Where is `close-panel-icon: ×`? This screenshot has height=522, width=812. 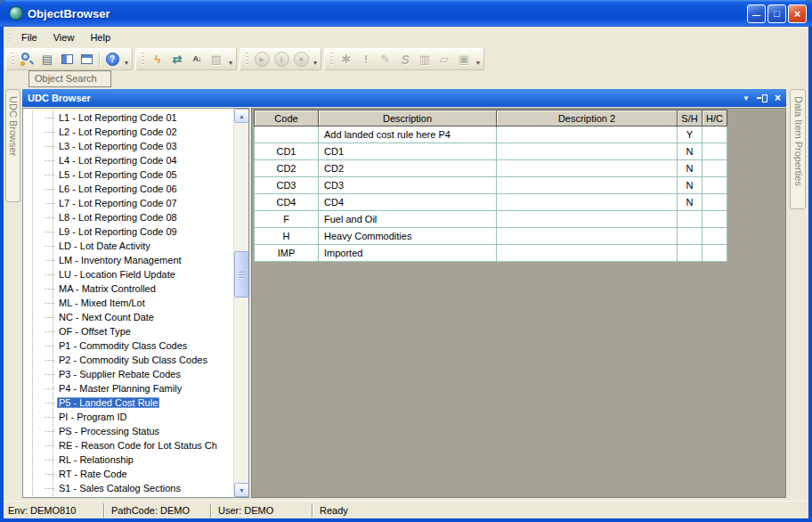
close-panel-icon: × is located at coordinates (778, 98).